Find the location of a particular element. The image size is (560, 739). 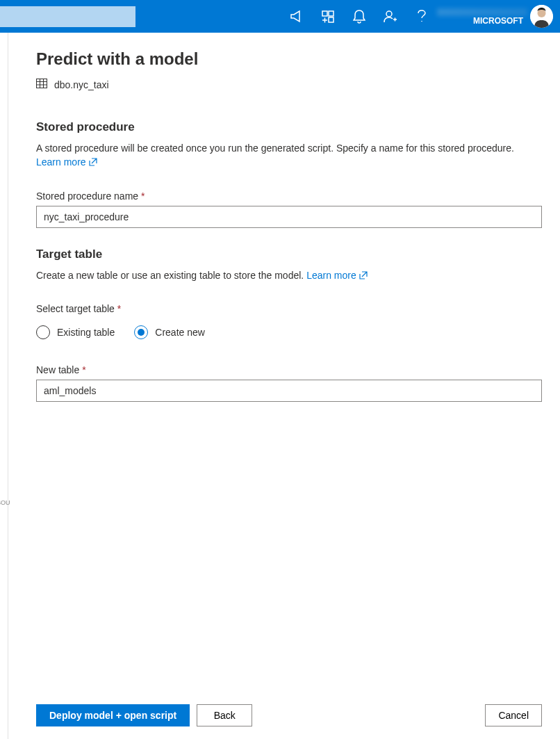

cancel-button: Cancel is located at coordinates (513, 715).